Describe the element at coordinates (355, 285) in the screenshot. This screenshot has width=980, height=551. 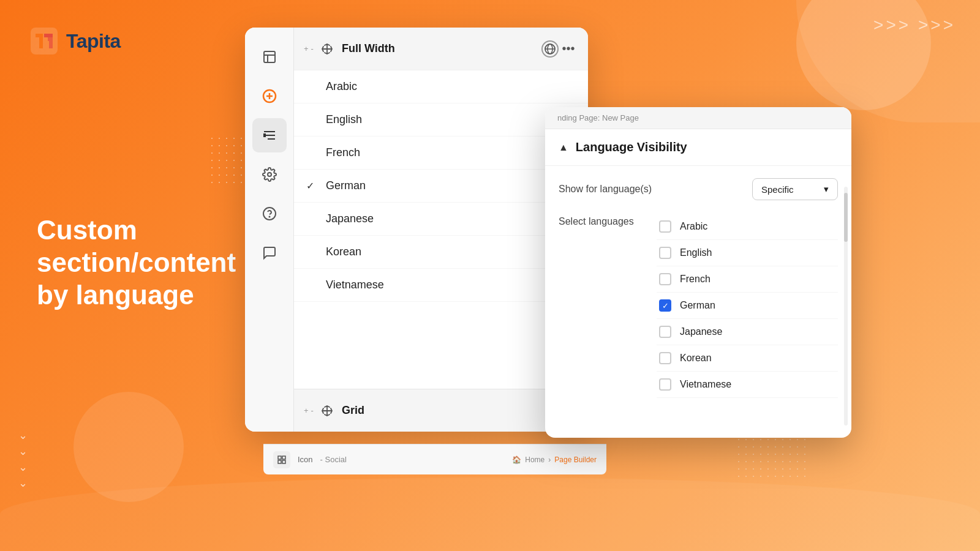
I see `lang-name-vietnamese: Vietnamese` at that location.